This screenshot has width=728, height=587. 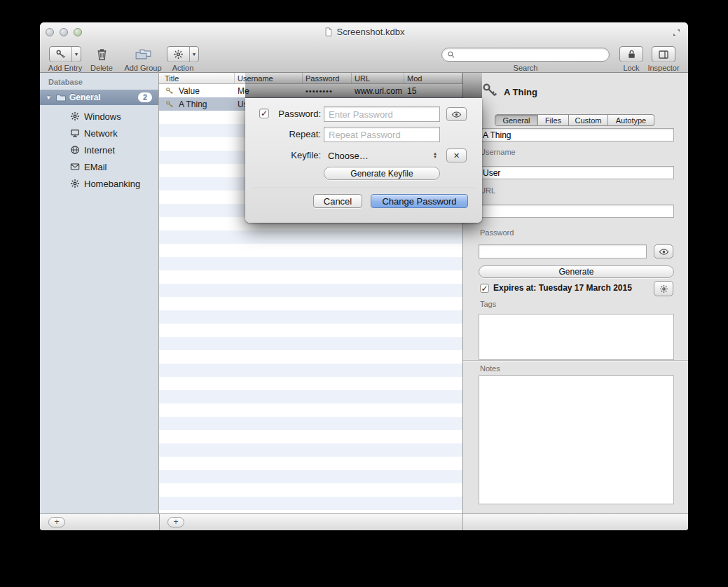 I want to click on sidebar-item-homebanking: Homebanking, so click(x=99, y=184).